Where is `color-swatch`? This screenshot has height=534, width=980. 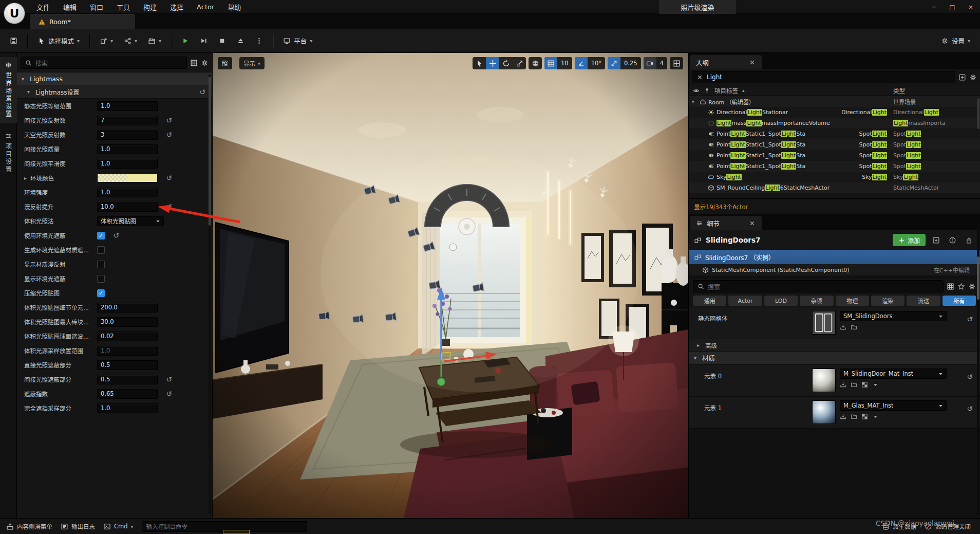 color-swatch is located at coordinates (127, 178).